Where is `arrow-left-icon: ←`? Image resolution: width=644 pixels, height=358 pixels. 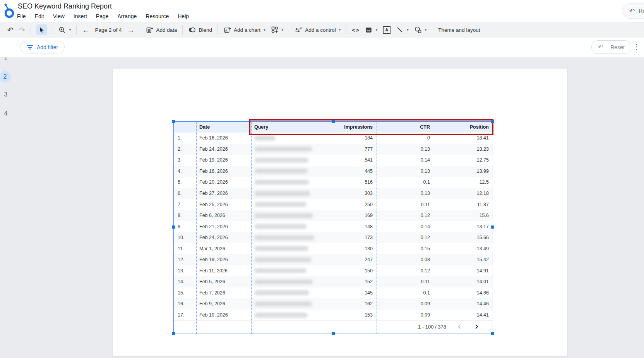 arrow-left-icon: ← is located at coordinates (86, 30).